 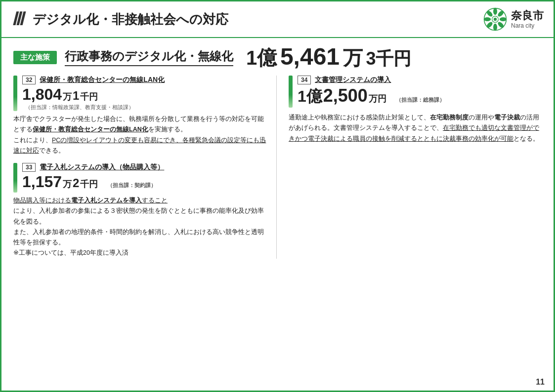 I want to click on logo-area: 奈良市 Nara city, so click(x=513, y=19).